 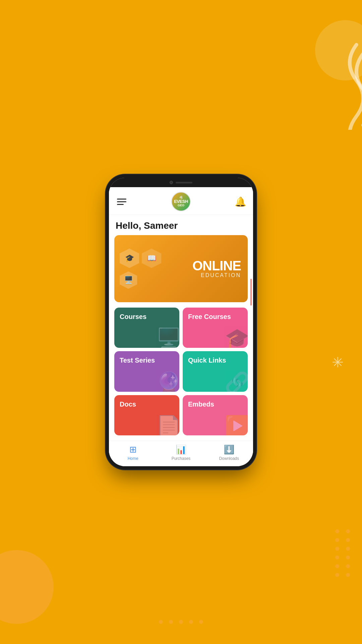 I want to click on card-quick-links-label: Quick Links, so click(x=215, y=360).